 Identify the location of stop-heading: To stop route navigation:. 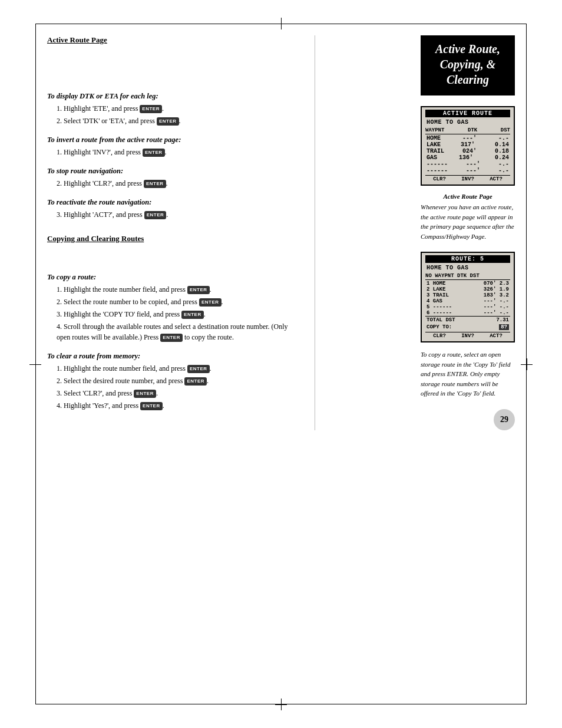
(168, 171).